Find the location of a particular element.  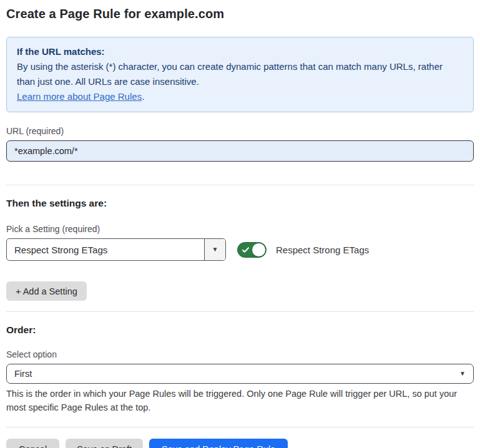

url-field-label: URL (required) is located at coordinates (240, 131).